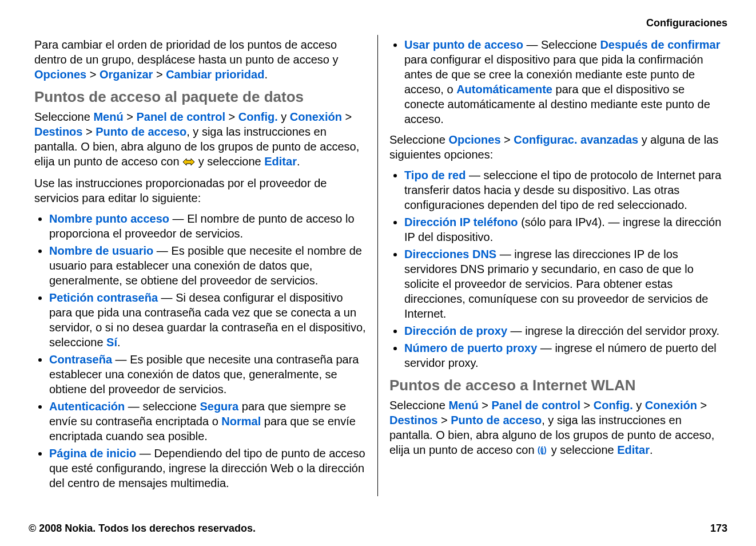 The height and width of the screenshot is (546, 756). Describe the element at coordinates (81, 359) in the screenshot. I see `term-contrasena: Contraseña` at that location.